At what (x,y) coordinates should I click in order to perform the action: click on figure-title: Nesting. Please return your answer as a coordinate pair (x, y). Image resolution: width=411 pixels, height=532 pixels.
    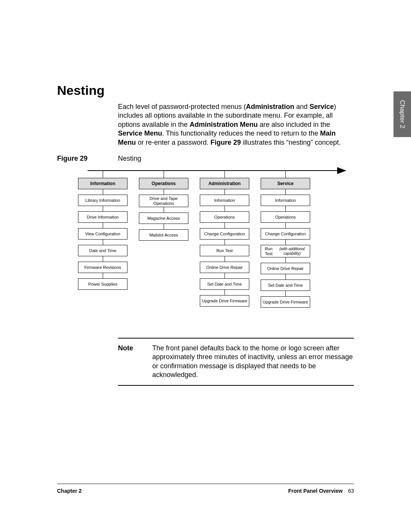
    Looking at the image, I should click on (129, 158).